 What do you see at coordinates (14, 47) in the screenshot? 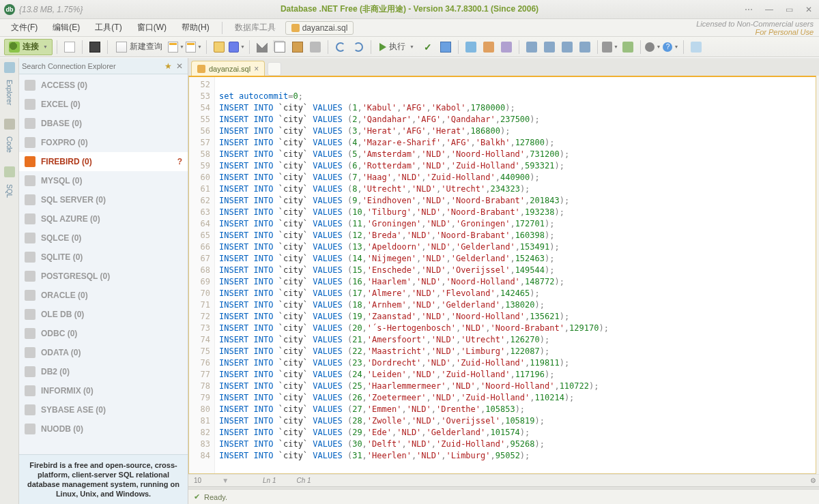
I see `plug-icon` at bounding box center [14, 47].